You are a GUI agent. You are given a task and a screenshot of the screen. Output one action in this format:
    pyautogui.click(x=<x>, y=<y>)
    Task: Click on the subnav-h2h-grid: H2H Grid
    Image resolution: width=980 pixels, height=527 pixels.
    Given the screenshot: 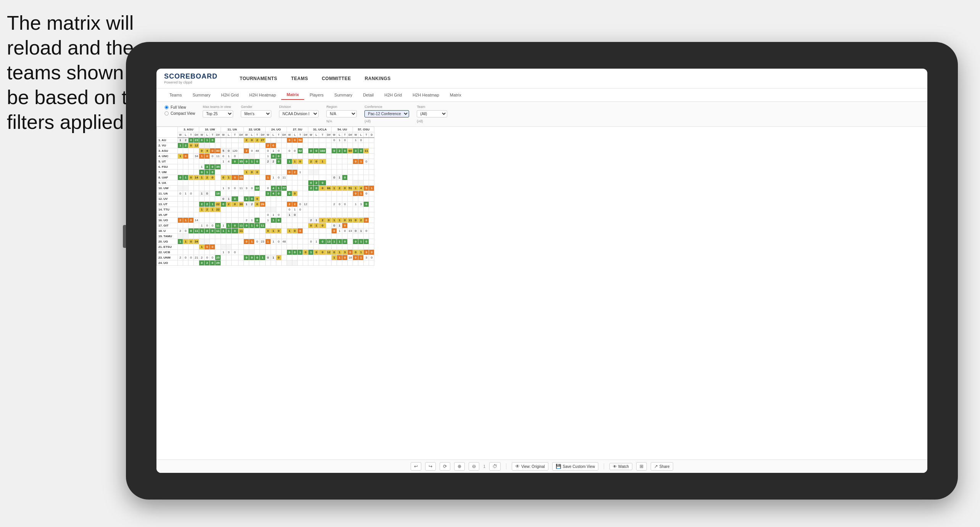 What is the action you would take?
    pyautogui.click(x=230, y=95)
    